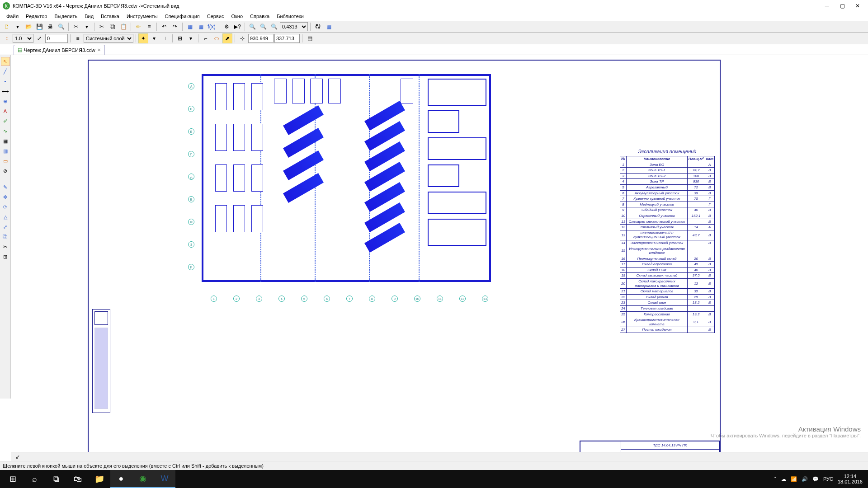 Image resolution: width=868 pixels, height=488 pixels. I want to click on coord-y-input, so click(287, 38).